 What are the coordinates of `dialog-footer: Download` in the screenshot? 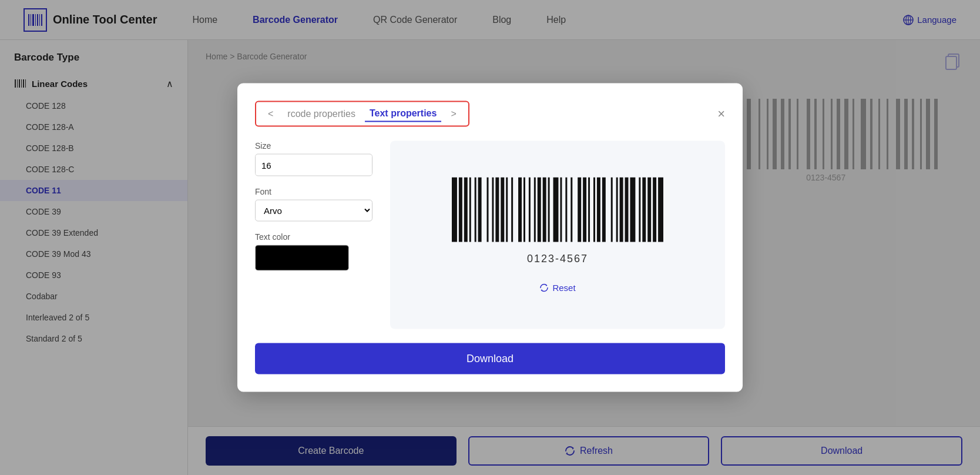 It's located at (490, 359).